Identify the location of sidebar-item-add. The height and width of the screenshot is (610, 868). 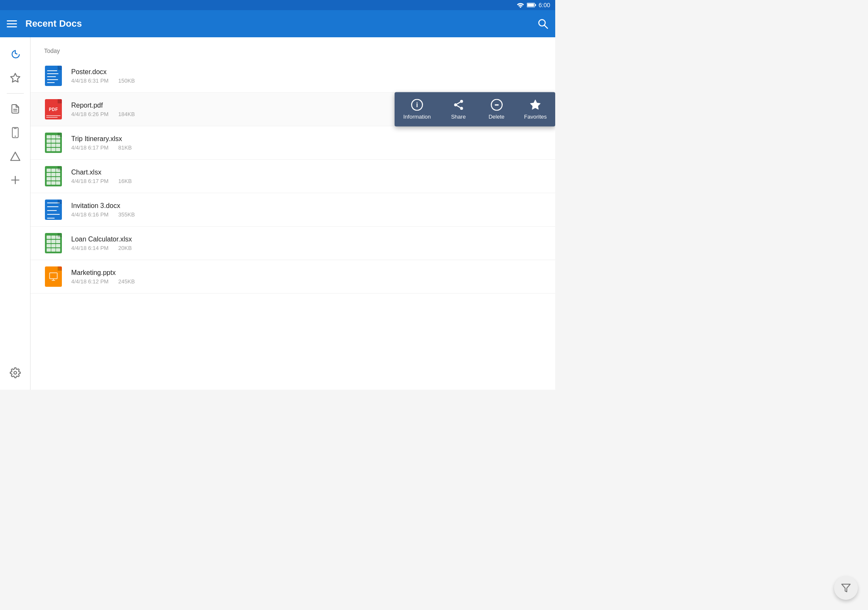
(15, 180).